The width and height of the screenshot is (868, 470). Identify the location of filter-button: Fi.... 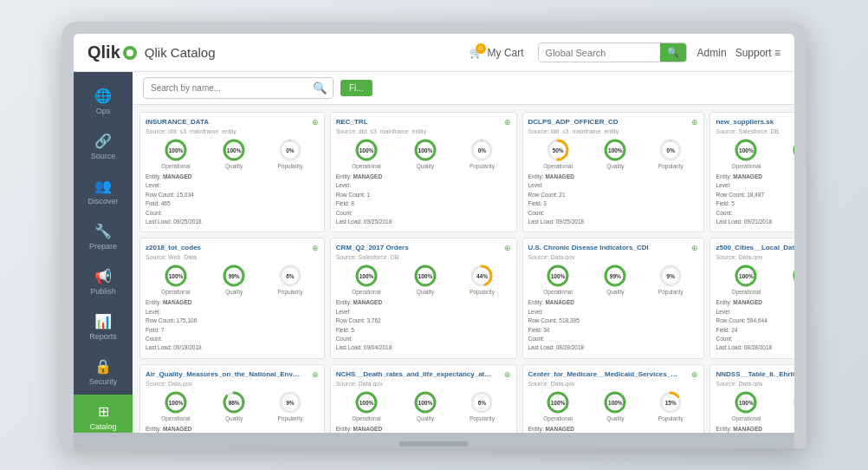
(357, 88).